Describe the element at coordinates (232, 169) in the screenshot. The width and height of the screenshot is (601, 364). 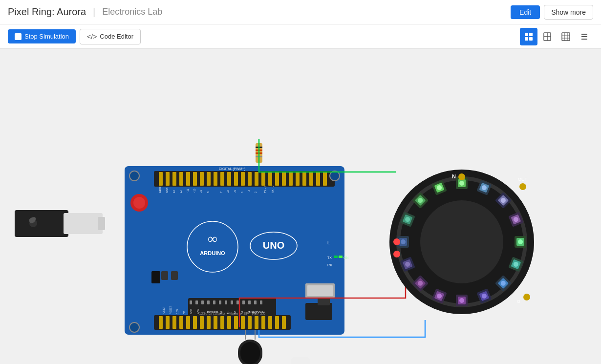
I see `svg-text: DIGITAL (PWM~)` at that location.